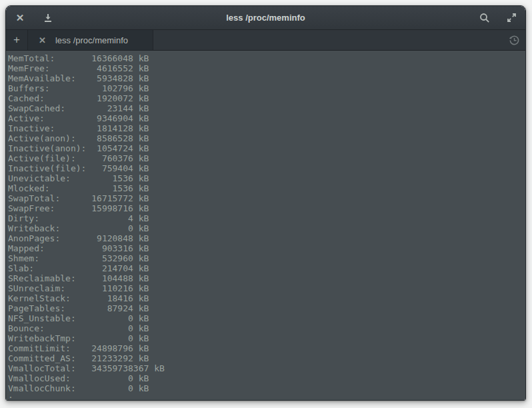 This screenshot has width=532, height=408. Describe the element at coordinates (17, 40) in the screenshot. I see `new-tab-button: +` at that location.